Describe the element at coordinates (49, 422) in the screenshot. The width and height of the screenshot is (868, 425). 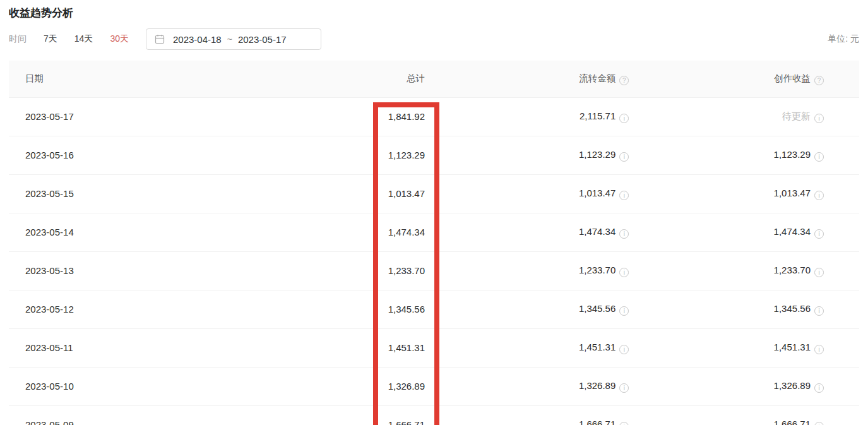
I see `row-date: 2023-05-09` at that location.